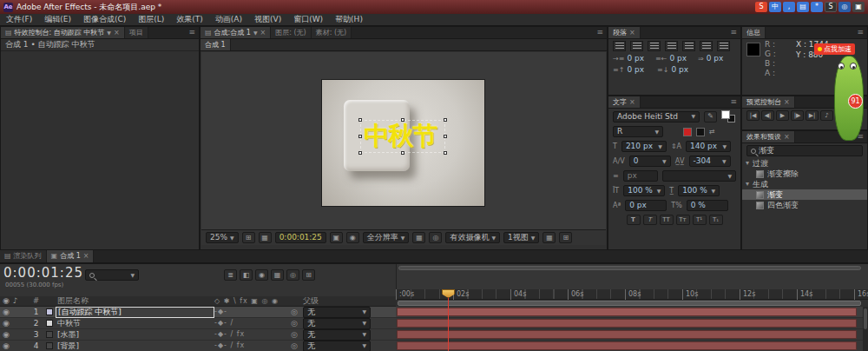  What do you see at coordinates (291, 33) in the screenshot?
I see `tab-layer: 图层: (无)` at bounding box center [291, 33].